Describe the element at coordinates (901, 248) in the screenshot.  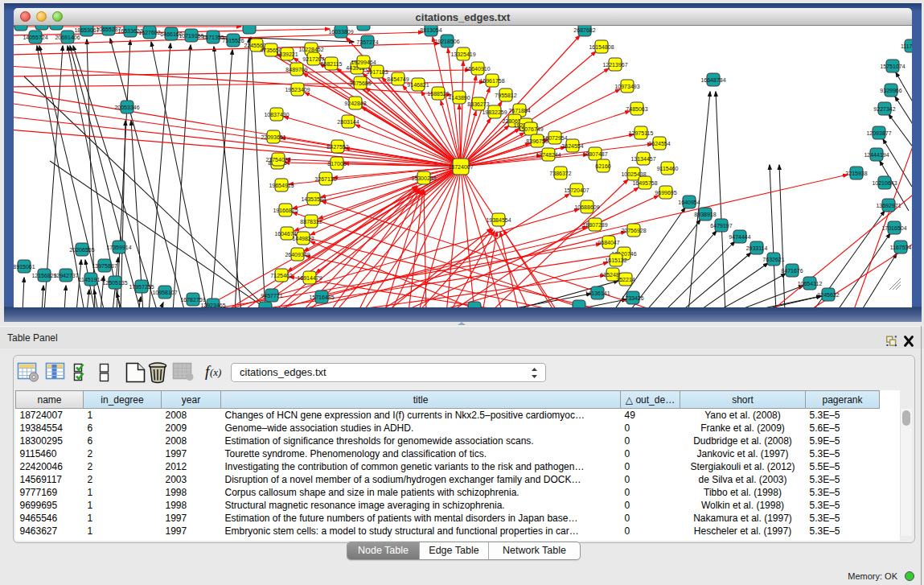
I see `svg-text: 1167534` at that location.